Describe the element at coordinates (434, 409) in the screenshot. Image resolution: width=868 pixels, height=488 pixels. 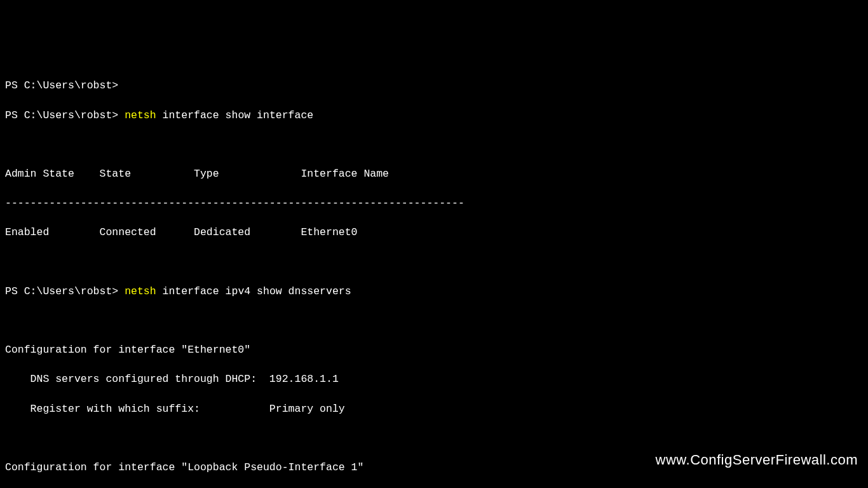
I see `register-suffix-line: Register with which suffix: Primary only` at that location.